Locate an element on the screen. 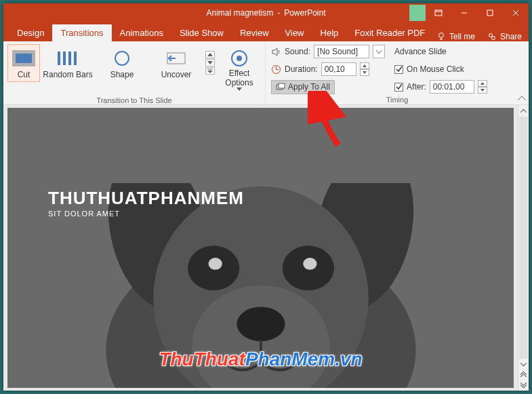 This screenshot has width=532, height=394. sound-label: Sound: is located at coordinates (298, 52).